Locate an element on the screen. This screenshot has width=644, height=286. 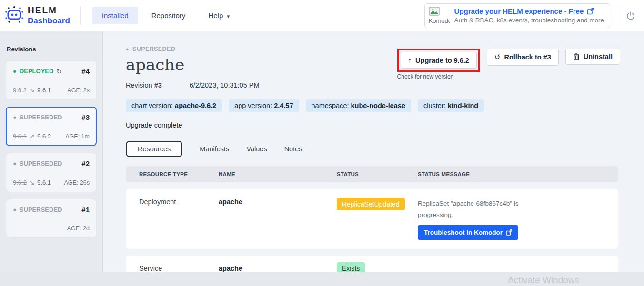
badge-value: kube-node-lease is located at coordinates (378, 106).